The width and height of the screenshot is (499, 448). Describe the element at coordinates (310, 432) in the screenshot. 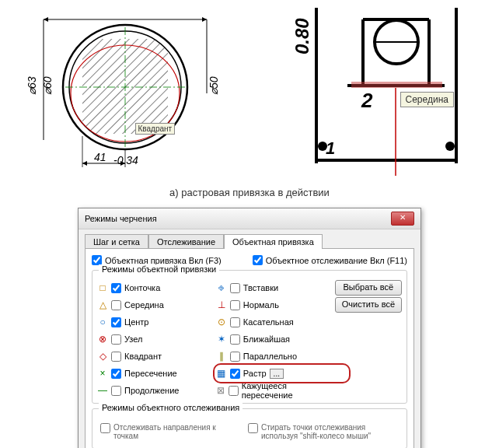

I see `chk-erase-points: Стирать точки отслеживания используя "sh…` at that location.